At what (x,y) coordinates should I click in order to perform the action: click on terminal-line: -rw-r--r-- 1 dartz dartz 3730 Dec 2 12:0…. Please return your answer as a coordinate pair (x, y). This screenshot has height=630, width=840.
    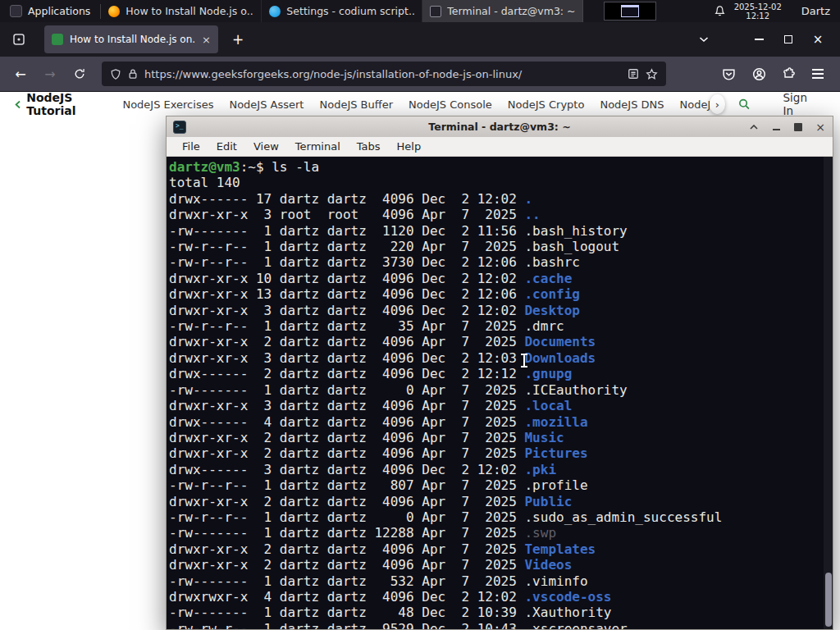
    Looking at the image, I should click on (495, 262).